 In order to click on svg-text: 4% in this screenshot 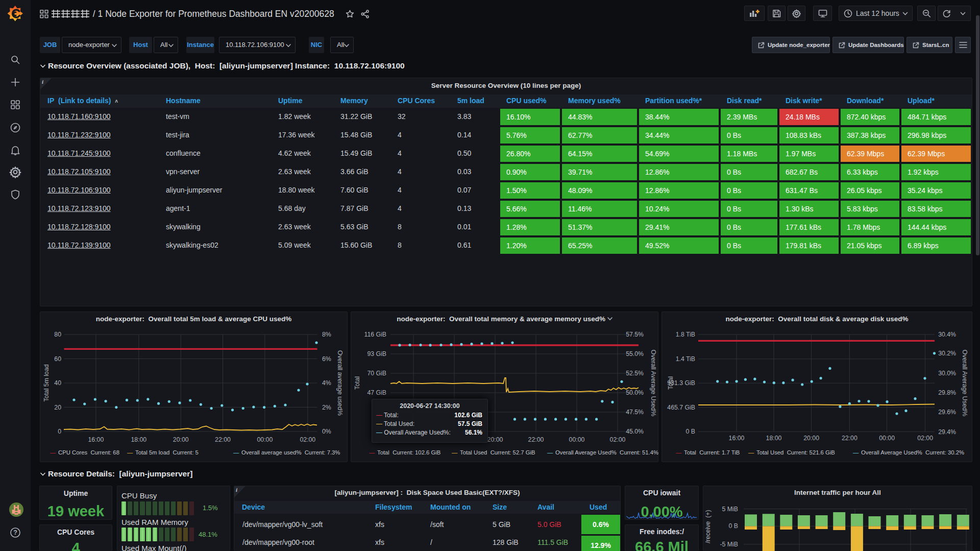, I will do `click(327, 383)`.